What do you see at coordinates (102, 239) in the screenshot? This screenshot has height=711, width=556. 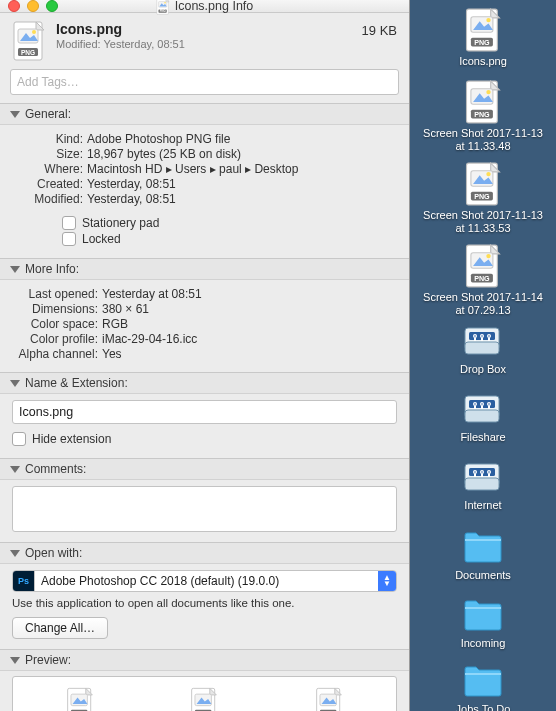 I see `locked-label: Locked` at bounding box center [102, 239].